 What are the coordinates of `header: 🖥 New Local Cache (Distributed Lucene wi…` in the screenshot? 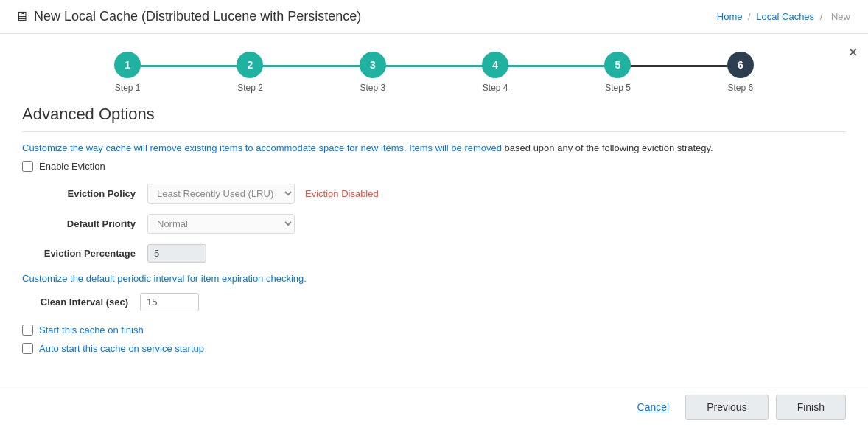 It's located at (434, 17).